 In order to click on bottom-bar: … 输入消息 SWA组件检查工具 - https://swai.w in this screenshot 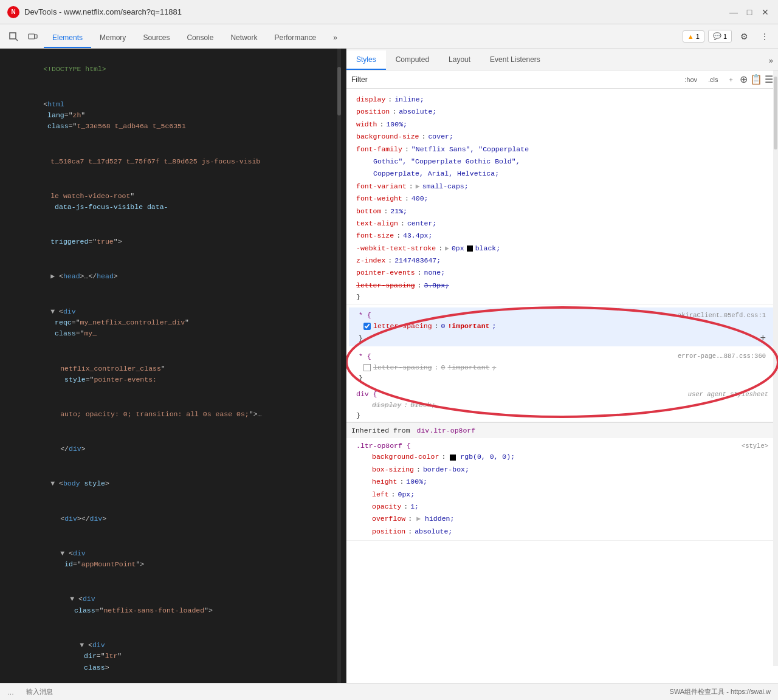, I will do `click(389, 691)`.